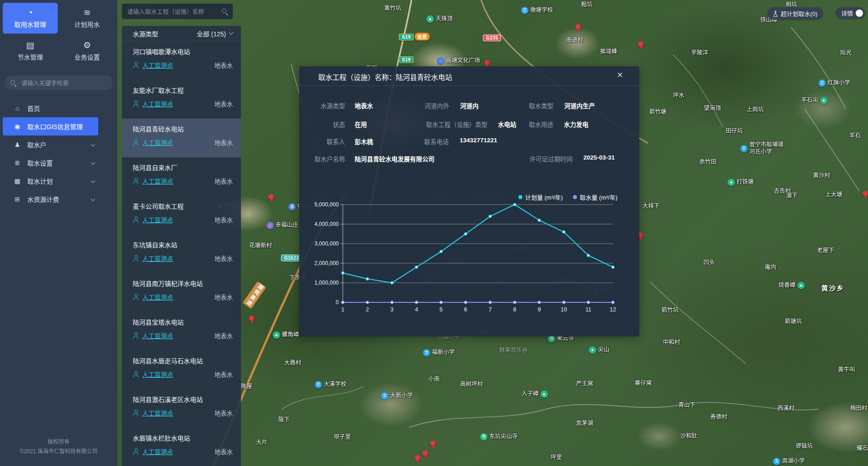 The width and height of the screenshot is (868, 466). I want to click on sidebar: ◔ 取用水管理≋ 计划用水▤ 节水管理⚙ 业务设置 ⌂ 首页◉ 取水口GIS信息…, so click(59, 233).